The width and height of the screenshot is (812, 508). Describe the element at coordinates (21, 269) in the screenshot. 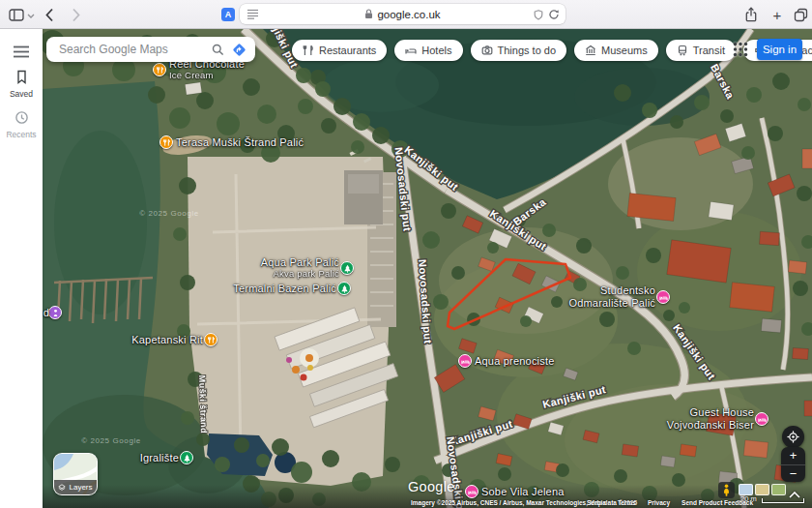

I see `maps-sidebar: Saved Recents` at that location.